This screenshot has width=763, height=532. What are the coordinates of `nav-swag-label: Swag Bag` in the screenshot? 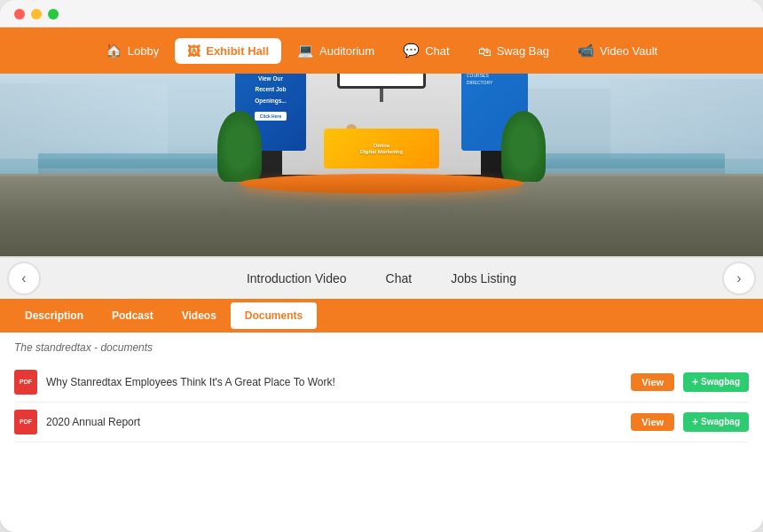 It's located at (523, 51).